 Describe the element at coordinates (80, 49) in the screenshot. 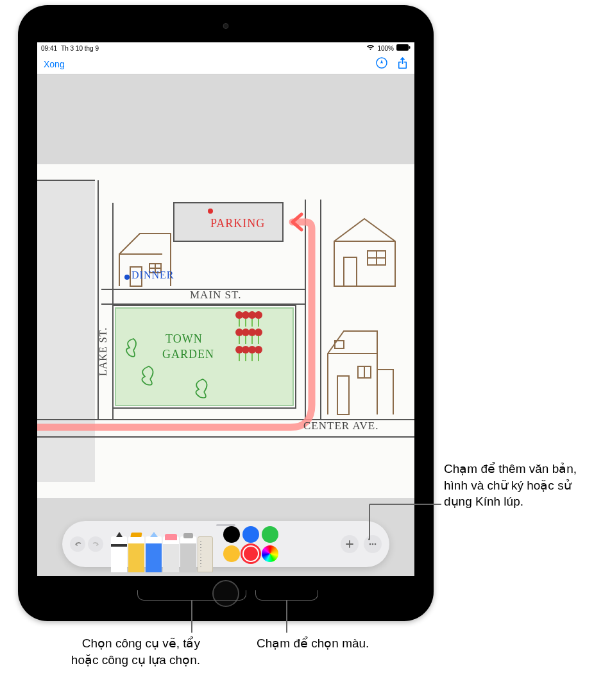

I see `status-date: Th 3 10 thg 9` at that location.